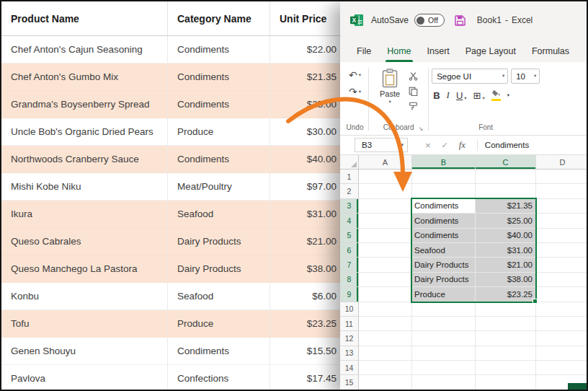 This screenshot has height=391, width=588. I want to click on ribbon-tab-formulas: Formulas, so click(551, 52).